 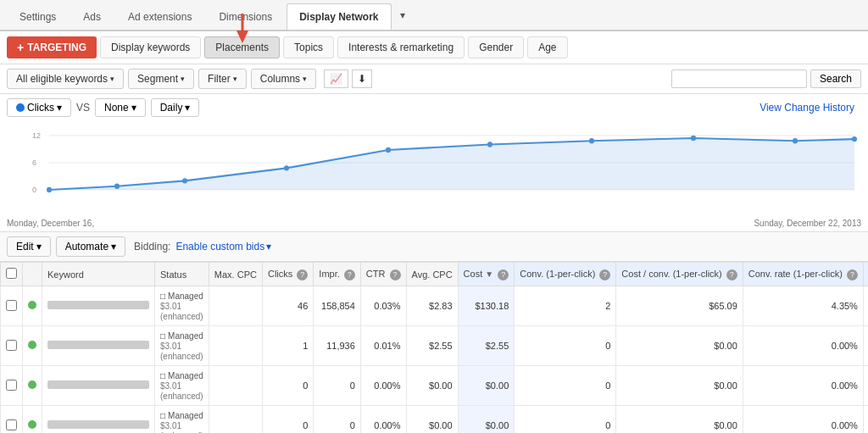 What do you see at coordinates (37, 17) in the screenshot?
I see `tab-settings: Settings` at bounding box center [37, 17].